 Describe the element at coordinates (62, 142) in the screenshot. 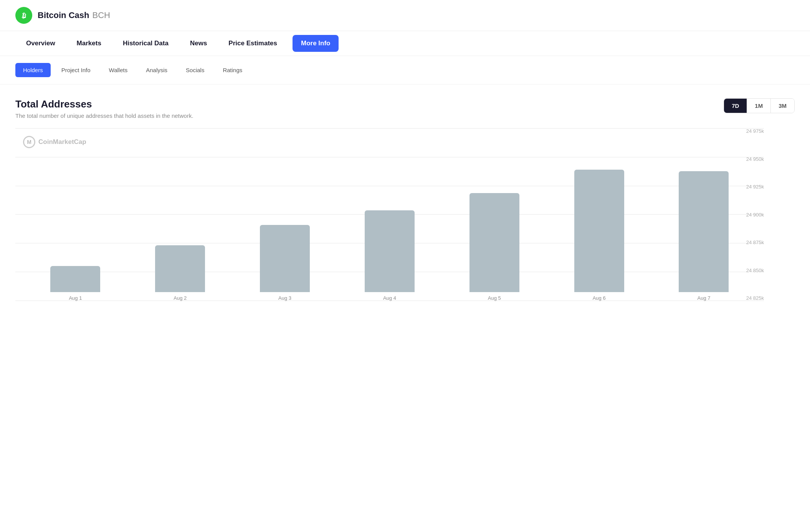

I see `watermark-text: CoinMarketCap` at that location.